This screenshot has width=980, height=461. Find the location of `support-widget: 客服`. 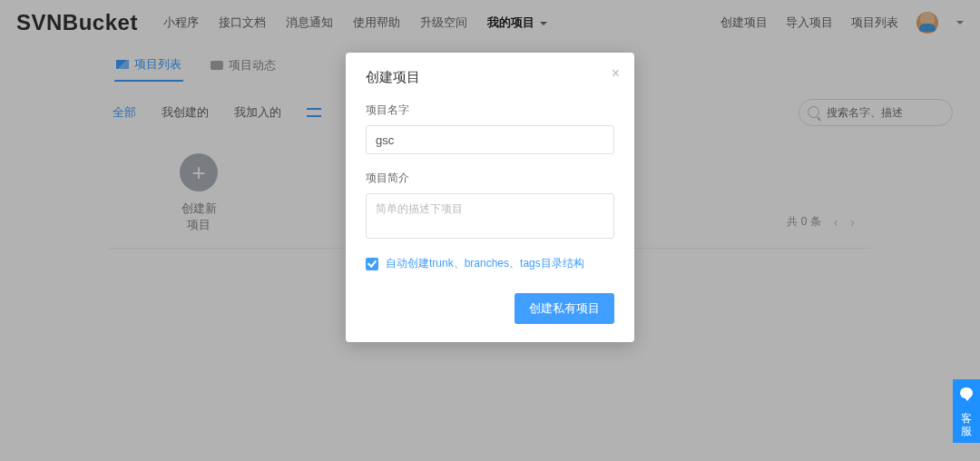

support-widget: 客服 is located at coordinates (966, 411).